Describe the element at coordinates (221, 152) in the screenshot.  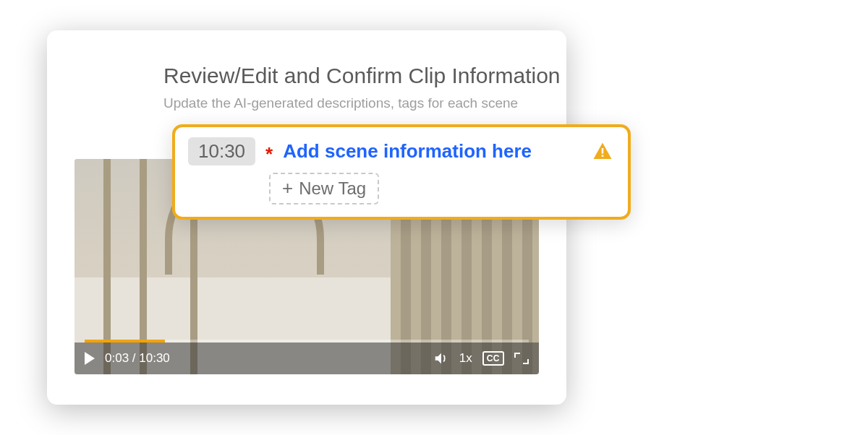
I see `scene-timestamp: 10:30` at that location.